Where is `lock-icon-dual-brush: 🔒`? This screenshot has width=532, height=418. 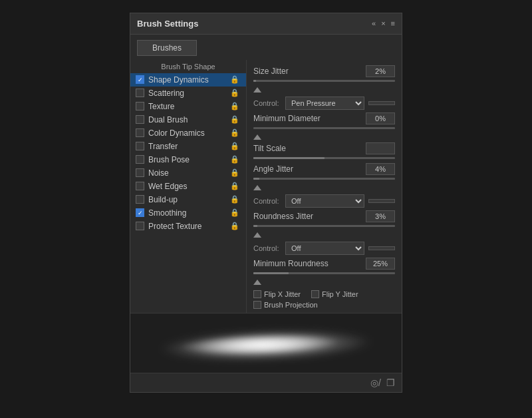 lock-icon-dual-brush: 🔒 is located at coordinates (235, 120).